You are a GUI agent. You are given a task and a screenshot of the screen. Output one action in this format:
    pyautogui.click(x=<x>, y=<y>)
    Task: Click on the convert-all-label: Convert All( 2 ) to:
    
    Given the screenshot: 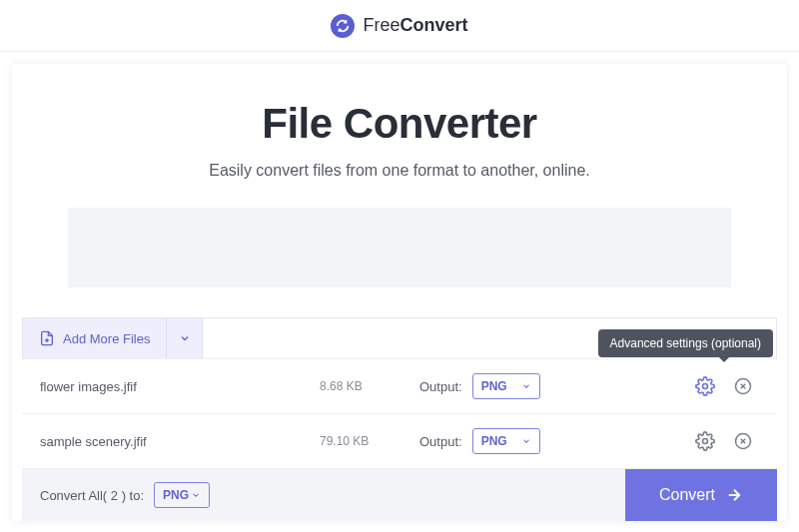 What is the action you would take?
    pyautogui.click(x=92, y=495)
    